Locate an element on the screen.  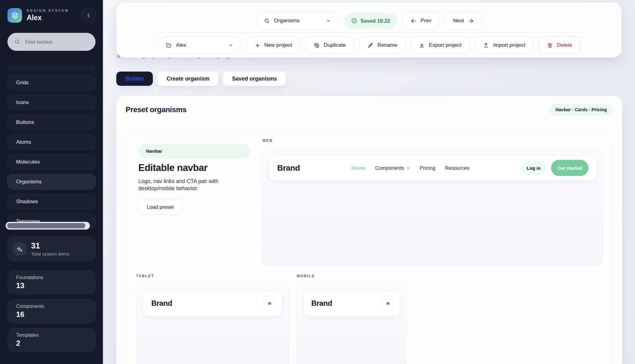
pencil-icon is located at coordinates (370, 45).